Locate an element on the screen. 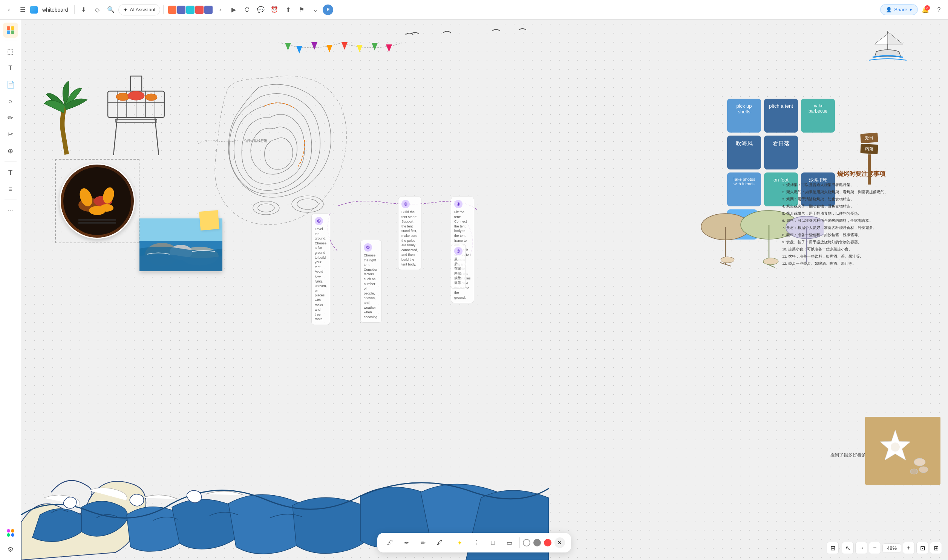 The image size is (948, 560). boat-sketch is located at coordinates (888, 47).